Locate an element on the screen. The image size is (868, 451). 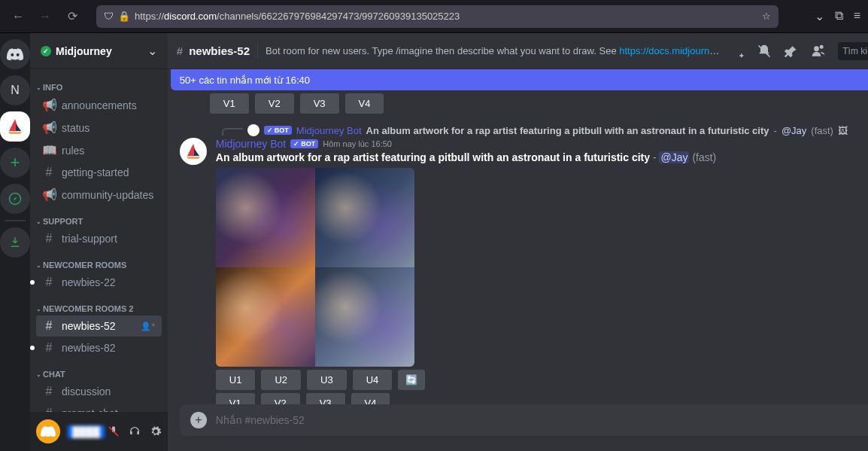
server-n: N is located at coordinates (15, 90).